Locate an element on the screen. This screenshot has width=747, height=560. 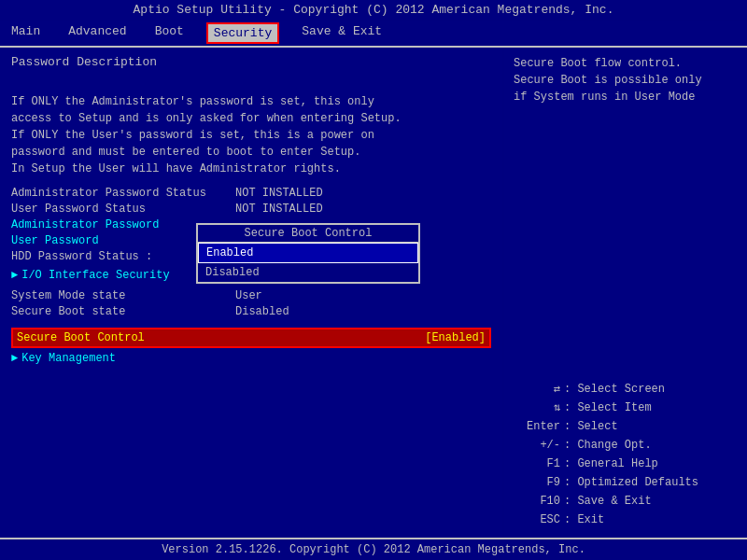
secure-boot-control-row: Secure Boot Control [Enabled] is located at coordinates (251, 338).